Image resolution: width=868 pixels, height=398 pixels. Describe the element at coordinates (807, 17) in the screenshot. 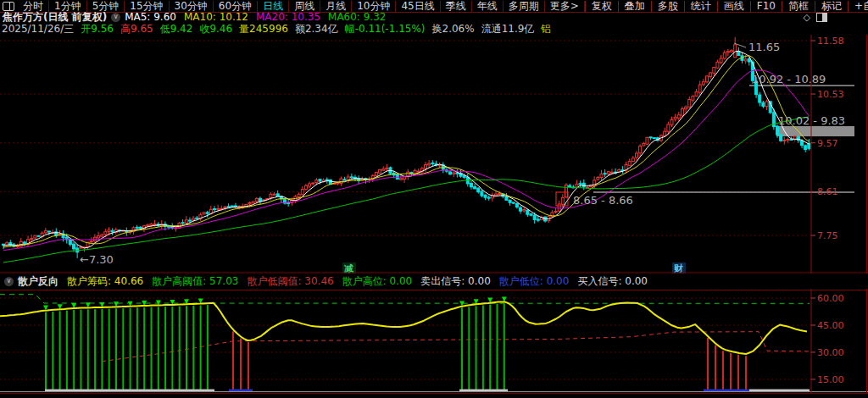

I see `diamond-icon: ◇` at that location.